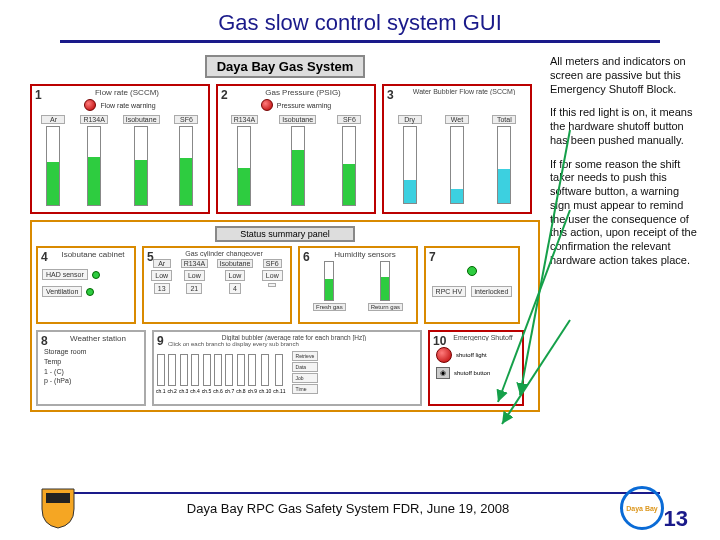  What do you see at coordinates (360, 508) in the screenshot?
I see `footer: Daya Bay RPC Gas Safety System FDR, June…` at bounding box center [360, 508].